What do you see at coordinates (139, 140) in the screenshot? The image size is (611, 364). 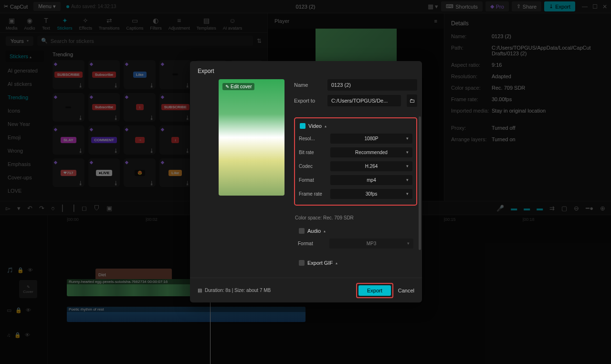 I see `sticker-item: ◆→⭳` at bounding box center [139, 140].